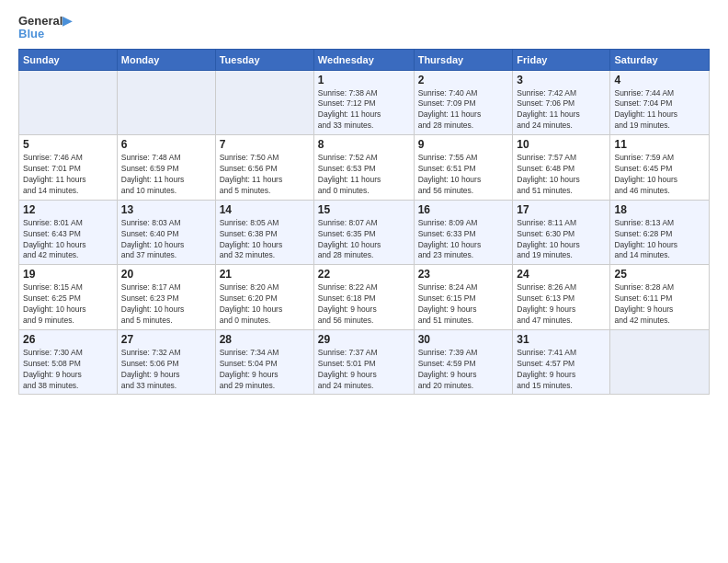 This screenshot has height=563, width=728. I want to click on day-number: 28, so click(265, 339).